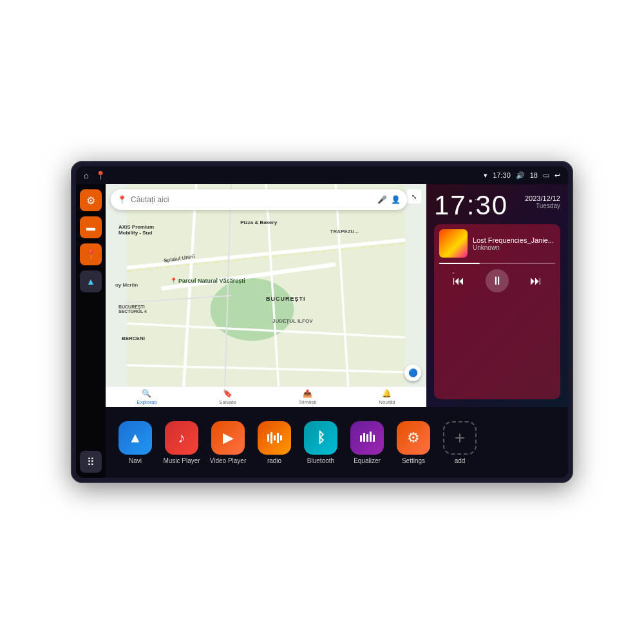 The height and width of the screenshot is (644, 644). What do you see at coordinates (91, 254) in the screenshot?
I see `map-icon: 📍` at bounding box center [91, 254].